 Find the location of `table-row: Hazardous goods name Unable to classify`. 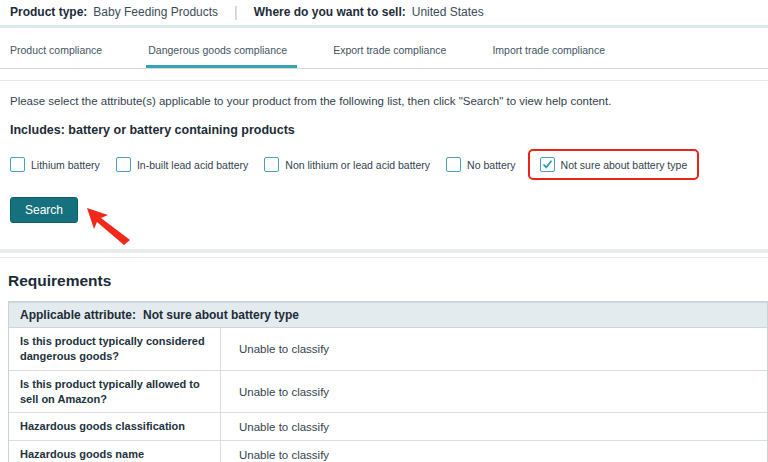

table-row: Hazardous goods name Unable to classify is located at coordinates (388, 452).